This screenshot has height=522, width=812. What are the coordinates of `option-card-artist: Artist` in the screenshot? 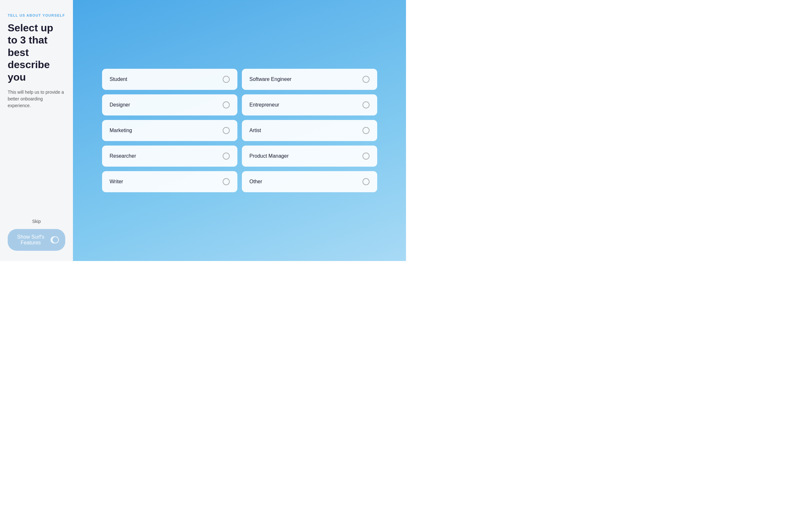 It's located at (310, 130).